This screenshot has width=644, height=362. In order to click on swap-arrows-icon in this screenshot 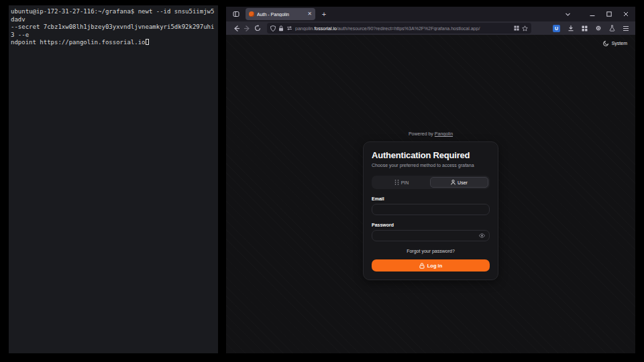, I will do `click(290, 28)`.